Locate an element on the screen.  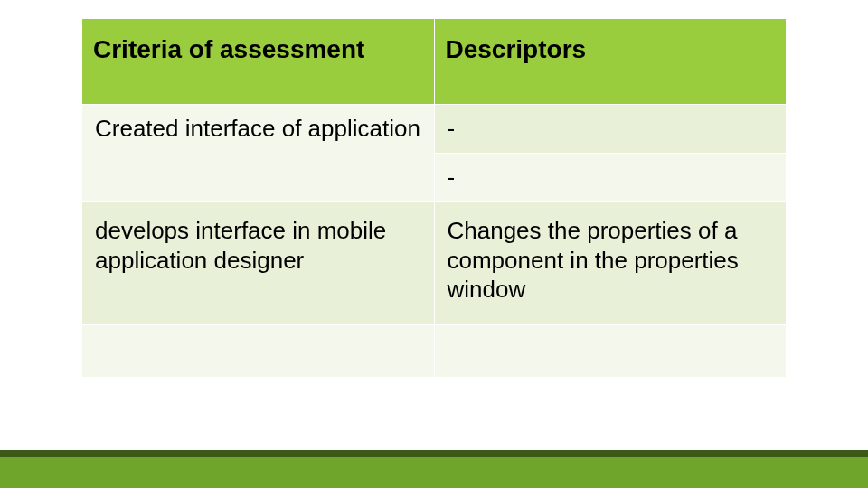
table-row is located at coordinates (434, 351).